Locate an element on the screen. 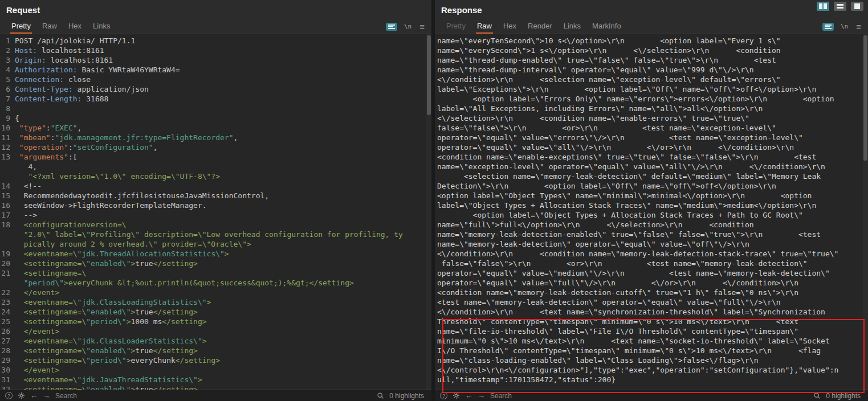 The height and width of the screenshot is (401, 868). response-code-line: Threshold\" contentType=\"timespan\" min… is located at coordinates (652, 321).